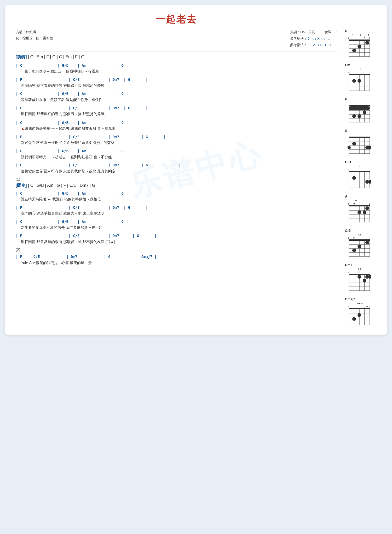 The width and height of the screenshot is (392, 534). Describe the element at coordinates (176, 260) in the screenshot. I see `ending-section: | F | C/E | Dm7 | G | Cmaj7 | Yeh~Ah~微笑的…` at that location.